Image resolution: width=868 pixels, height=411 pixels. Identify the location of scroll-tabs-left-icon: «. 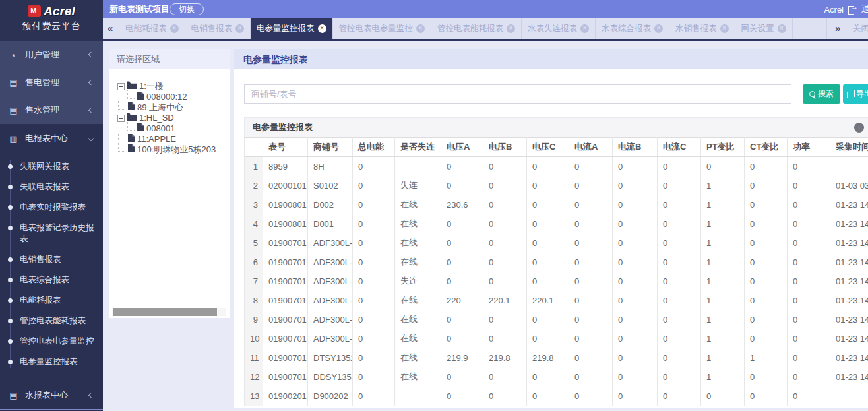
(110, 28).